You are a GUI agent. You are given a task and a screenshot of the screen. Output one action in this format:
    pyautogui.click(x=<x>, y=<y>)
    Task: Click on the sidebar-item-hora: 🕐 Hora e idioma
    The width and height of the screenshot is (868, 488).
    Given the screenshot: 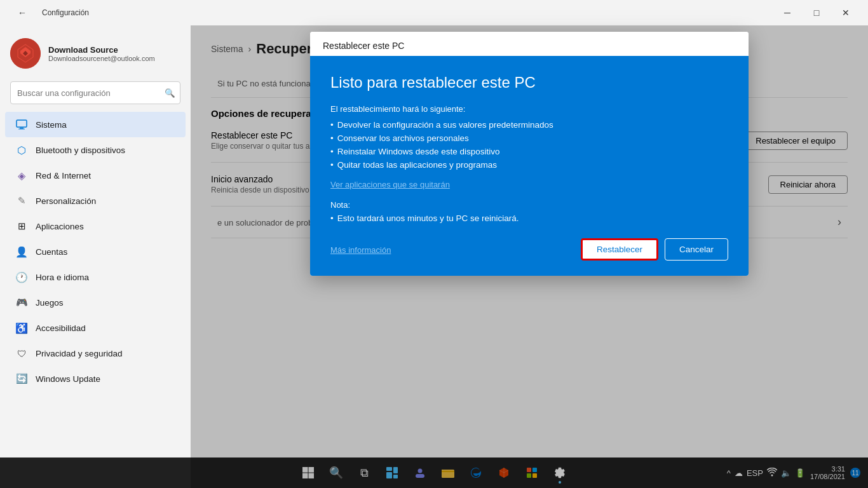 What is the action you would take?
    pyautogui.click(x=95, y=277)
    